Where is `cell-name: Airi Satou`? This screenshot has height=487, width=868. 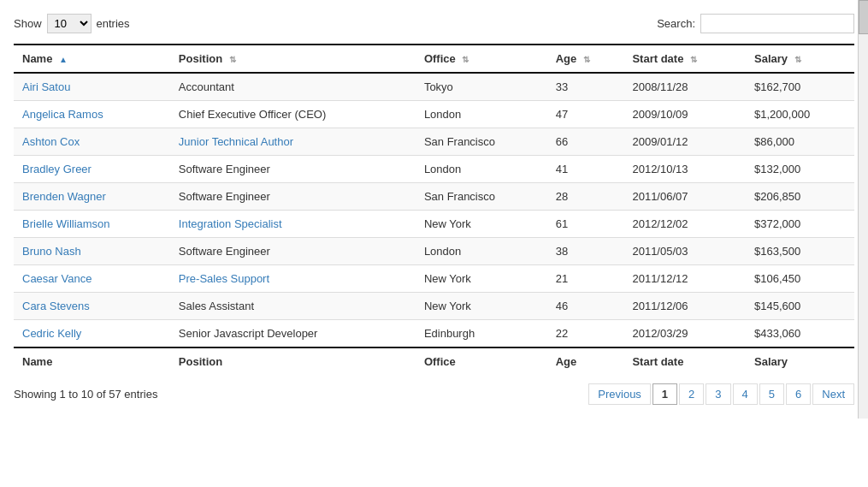
cell-name: Airi Satou is located at coordinates (92, 87).